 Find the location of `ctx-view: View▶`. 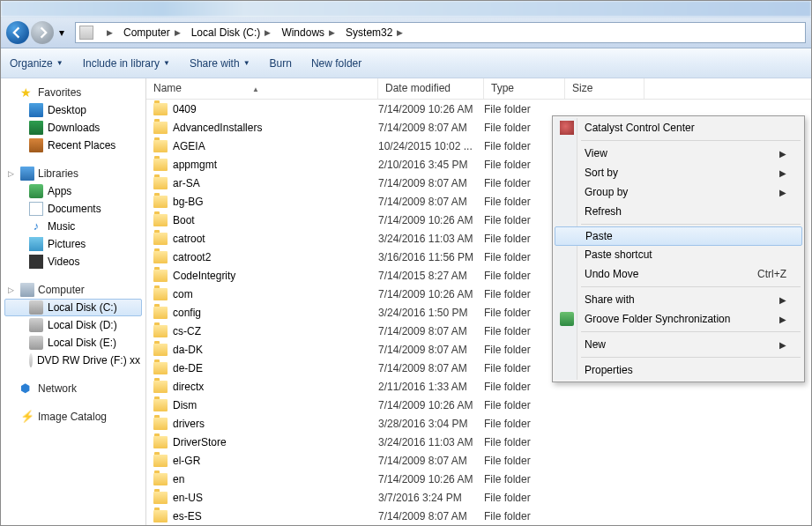

ctx-view: View▶ is located at coordinates (679, 153).